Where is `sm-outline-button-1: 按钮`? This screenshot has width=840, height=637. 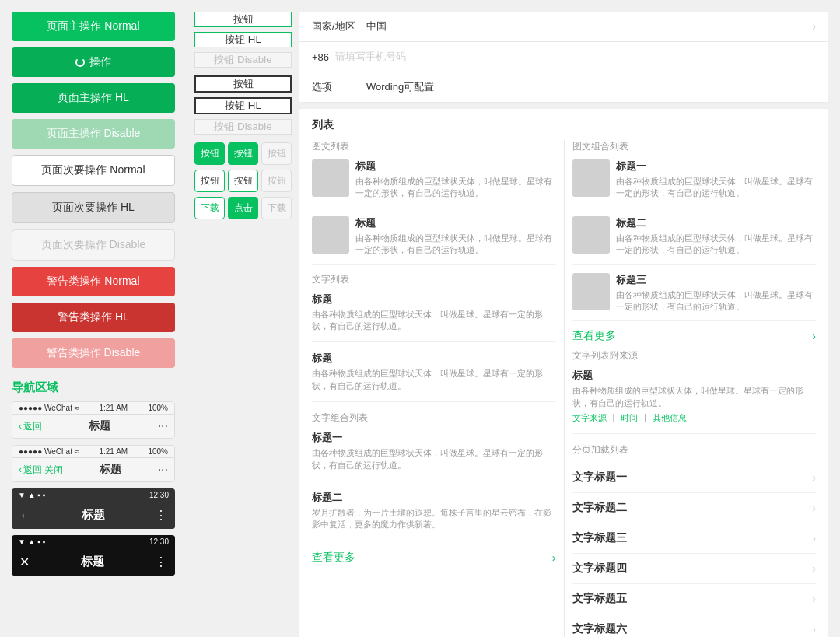
sm-outline-button-1: 按钮 is located at coordinates (243, 19).